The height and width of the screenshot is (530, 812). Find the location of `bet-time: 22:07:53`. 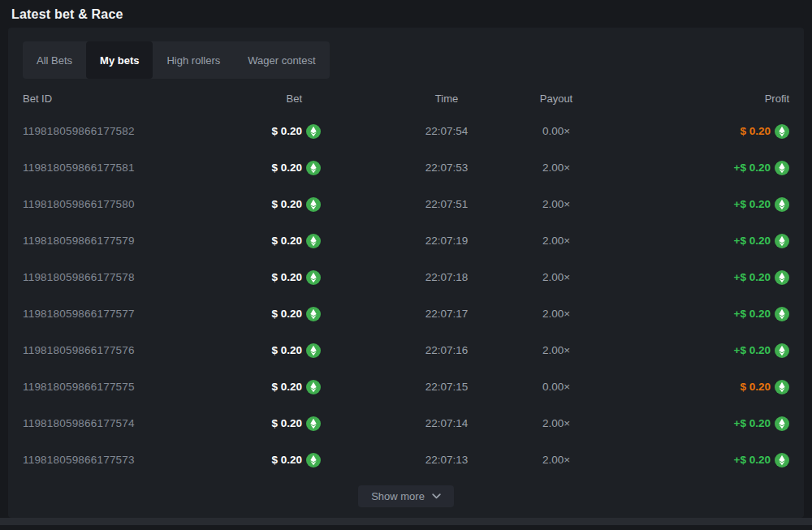

bet-time: 22:07:53 is located at coordinates (447, 167).